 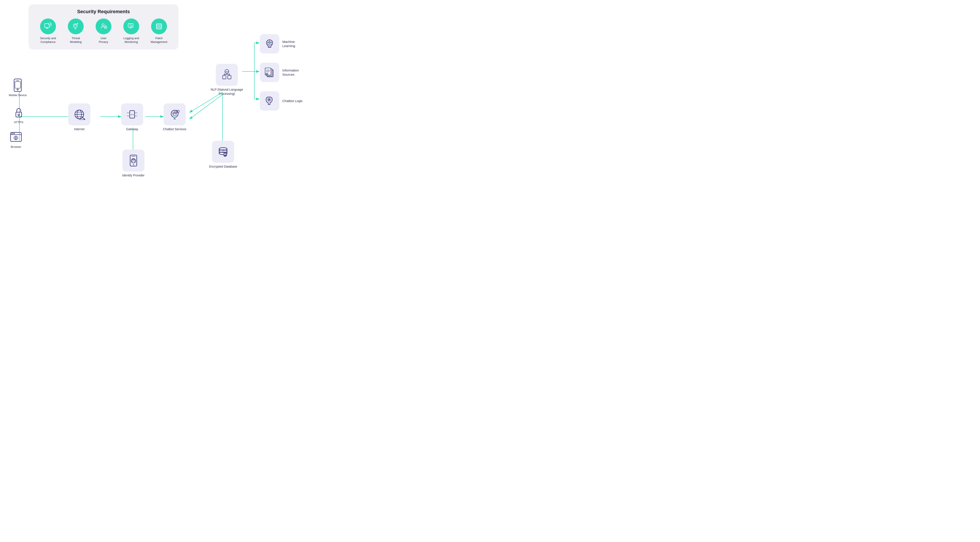 What do you see at coordinates (159, 26) in the screenshot?
I see `patch-management-icon` at bounding box center [159, 26].